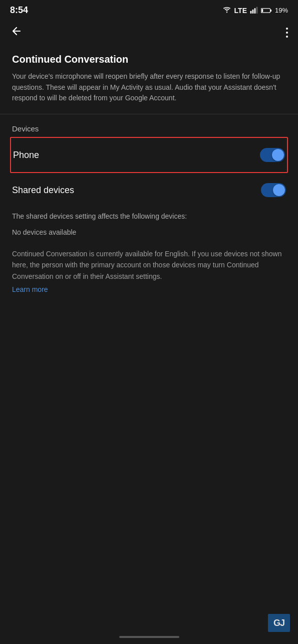 This screenshot has width=298, height=644. What do you see at coordinates (240, 11) in the screenshot?
I see `lte-label: LTE` at bounding box center [240, 11].